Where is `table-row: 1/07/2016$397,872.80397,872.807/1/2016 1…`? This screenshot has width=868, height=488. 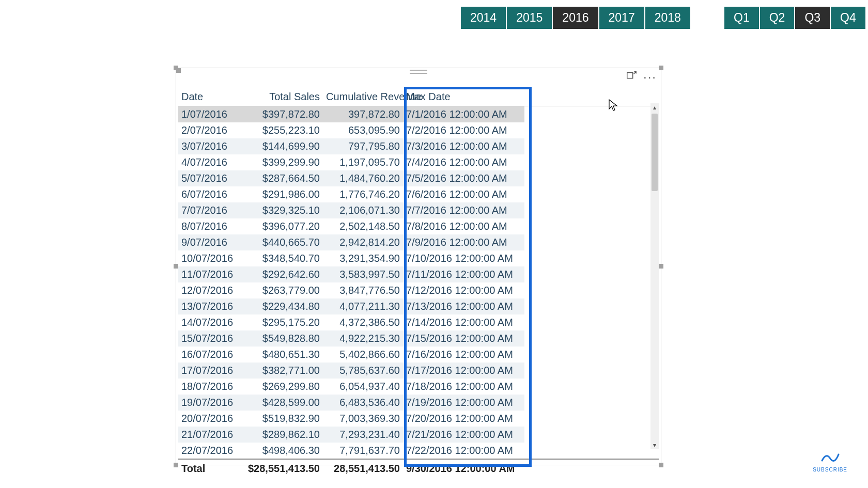 table-row: 1/07/2016$397,872.80397,872.807/1/2016 1… is located at coordinates (419, 115).